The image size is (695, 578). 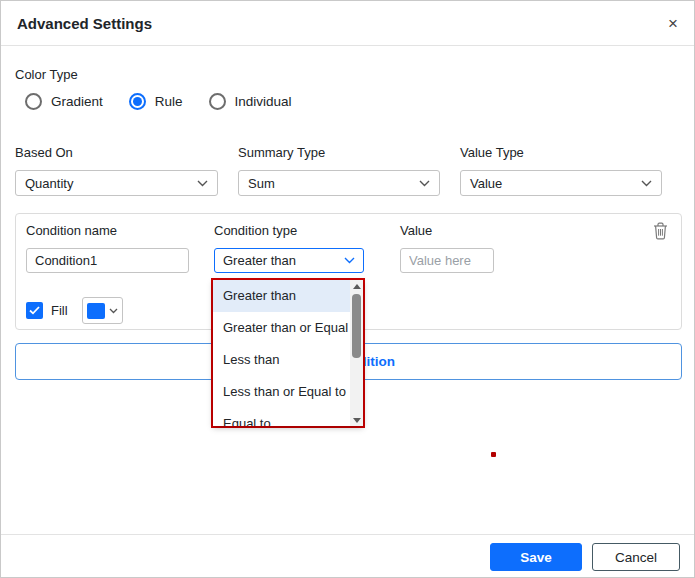 What do you see at coordinates (96, 311) in the screenshot?
I see `color-swatch` at bounding box center [96, 311].